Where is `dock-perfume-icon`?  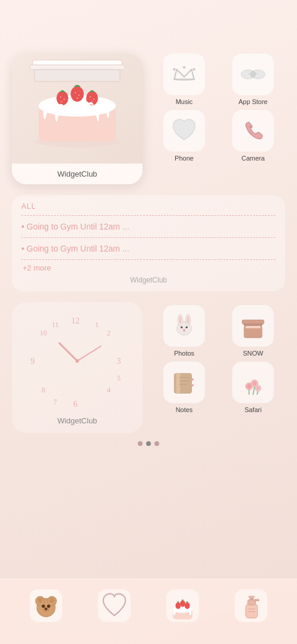
dock-perfume-icon is located at coordinates (251, 605).